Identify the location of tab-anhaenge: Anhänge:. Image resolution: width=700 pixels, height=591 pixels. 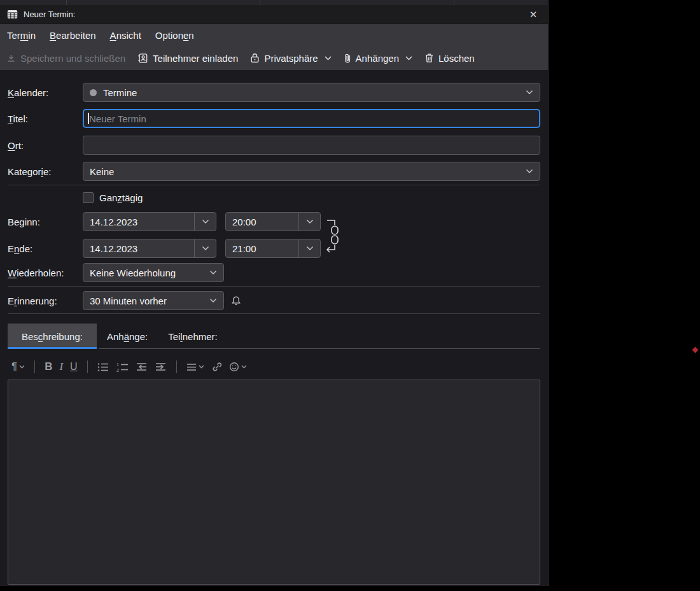
(127, 336).